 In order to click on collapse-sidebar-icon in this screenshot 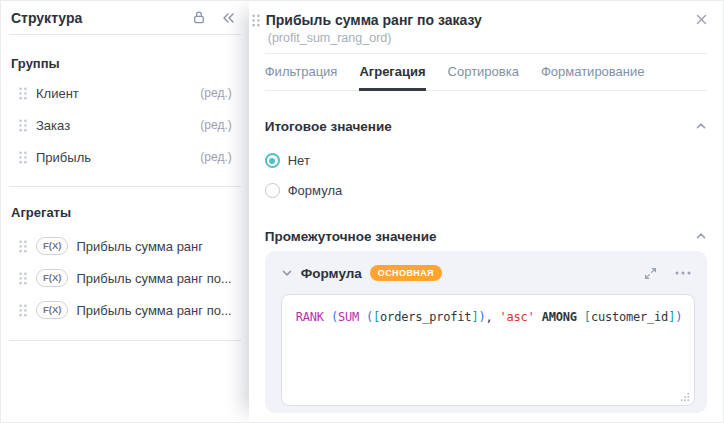, I will do `click(228, 18)`.